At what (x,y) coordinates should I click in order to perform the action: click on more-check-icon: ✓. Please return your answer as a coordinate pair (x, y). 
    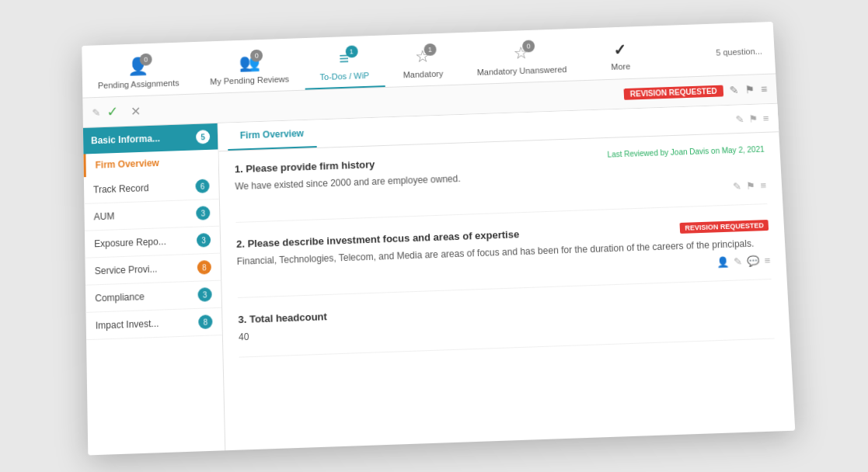
    Looking at the image, I should click on (619, 50).